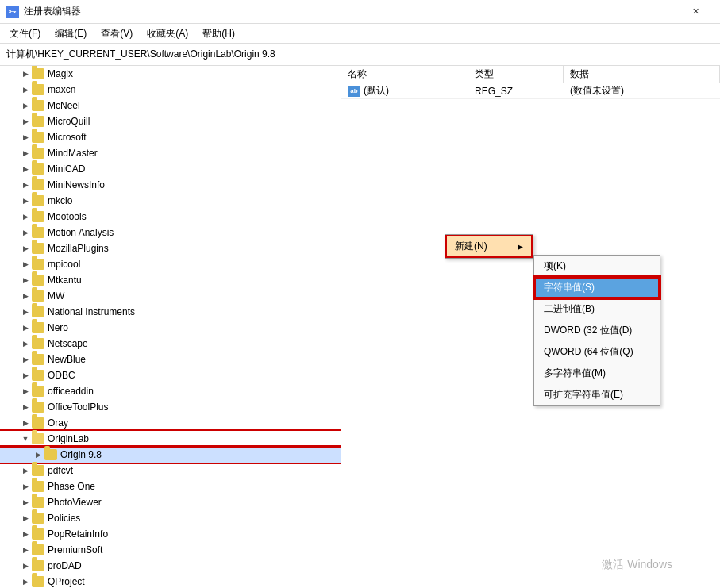  Describe the element at coordinates (360, 55) in the screenshot. I see `address-bar: 计算机\HKEY_CURRENT_USER\Software\OriginLab…` at that location.